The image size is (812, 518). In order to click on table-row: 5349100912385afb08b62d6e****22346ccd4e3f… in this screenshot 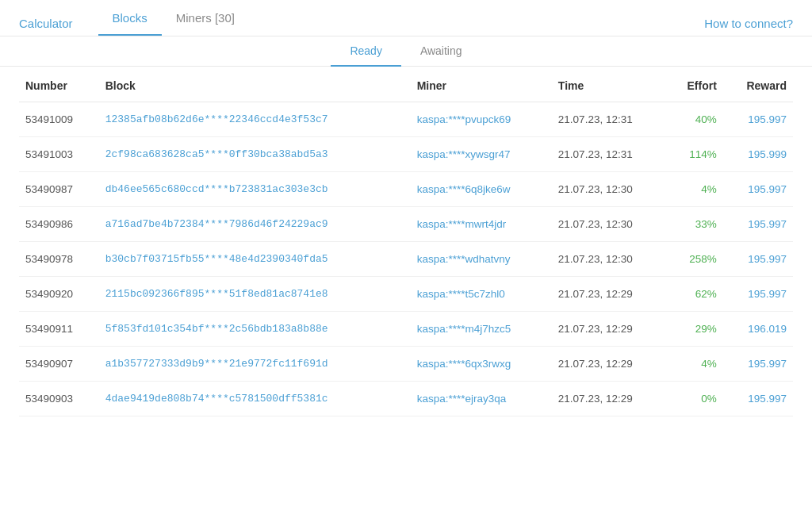, I will do `click(406, 120)`.